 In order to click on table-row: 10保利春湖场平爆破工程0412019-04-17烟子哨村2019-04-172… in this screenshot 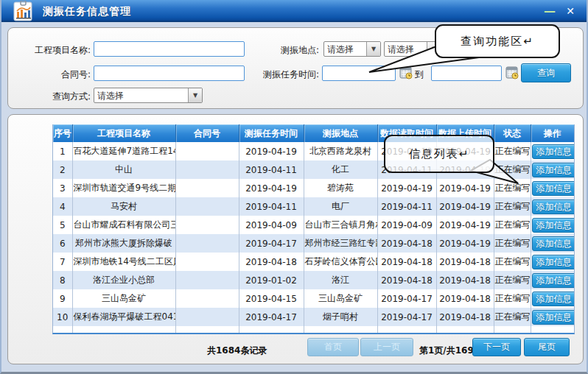, I will do `click(314, 317)`.